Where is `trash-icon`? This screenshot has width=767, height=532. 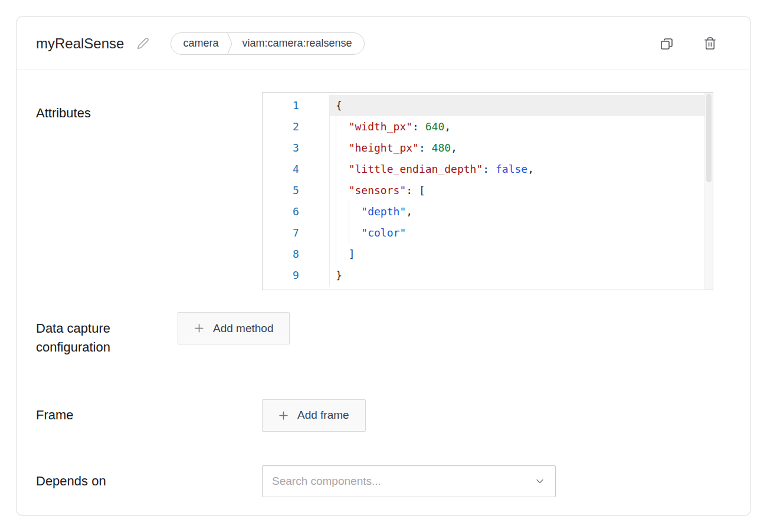
trash-icon is located at coordinates (710, 44).